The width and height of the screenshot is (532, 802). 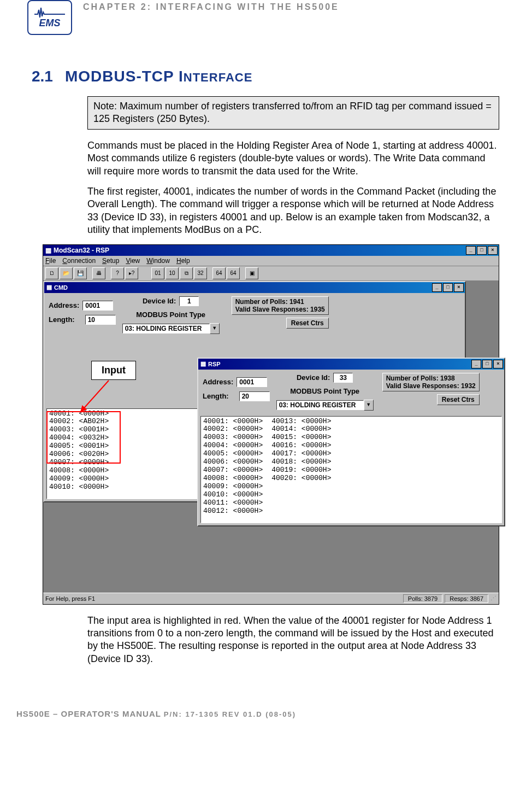 What do you see at coordinates (271, 250) in the screenshot?
I see `app-titlebar: ▦ ModScan32 - RSP _ □ ×` at bounding box center [271, 250].